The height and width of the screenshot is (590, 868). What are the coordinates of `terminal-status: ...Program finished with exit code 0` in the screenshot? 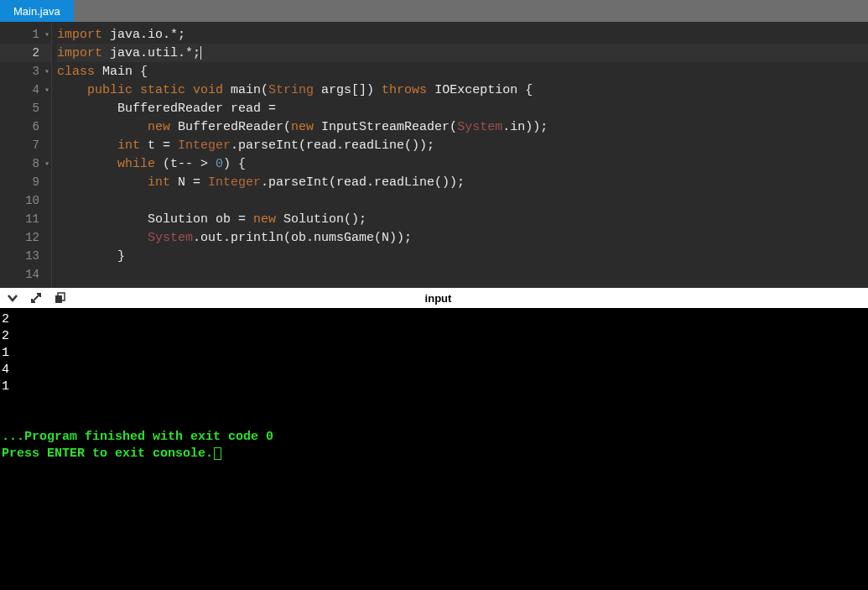 It's located at (434, 437).